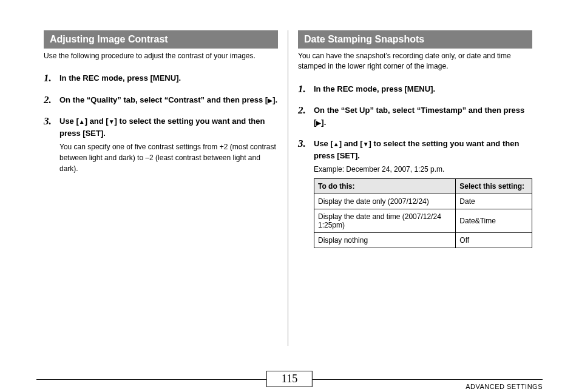 Image resolution: width=579 pixels, height=392 pixels. Describe the element at coordinates (290, 380) in the screenshot. I see `page-footer: 115 ADVANCED SETTINGS` at that location.